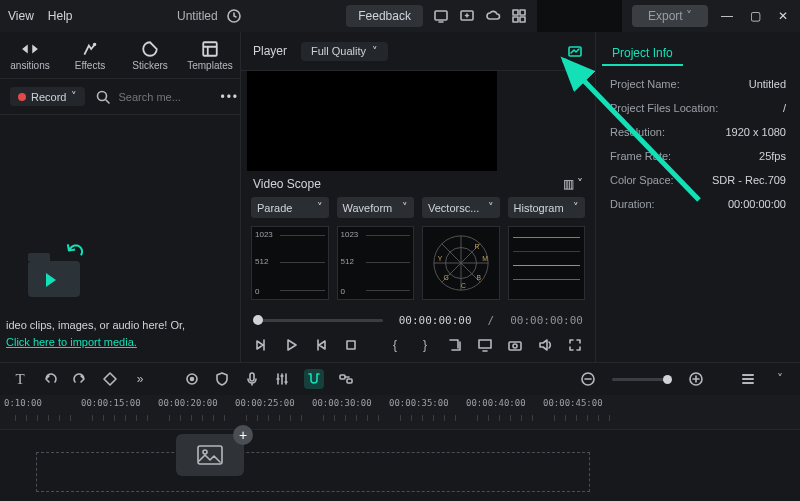  Describe the element at coordinates (282, 379) in the screenshot. I see `audio-mixer-button` at that location.